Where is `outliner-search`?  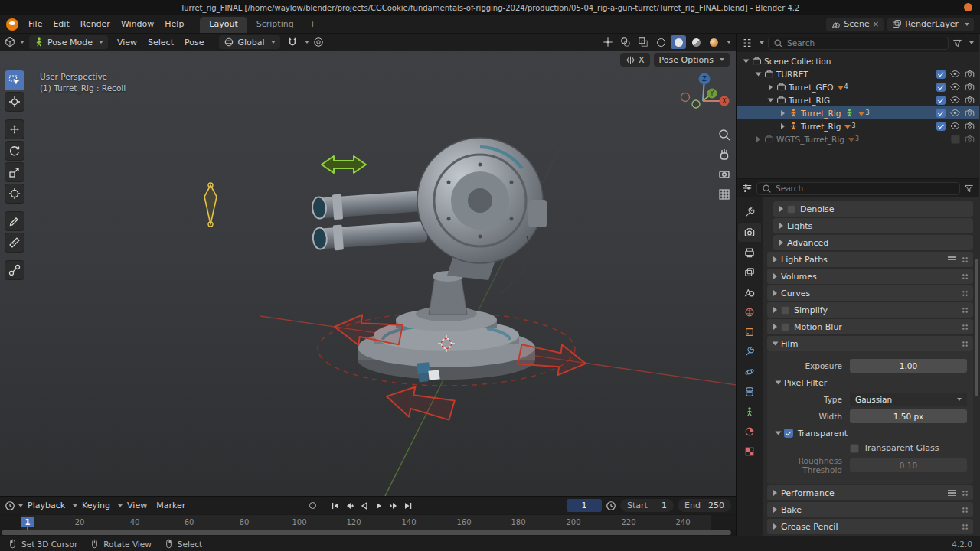 outliner-search is located at coordinates (858, 43).